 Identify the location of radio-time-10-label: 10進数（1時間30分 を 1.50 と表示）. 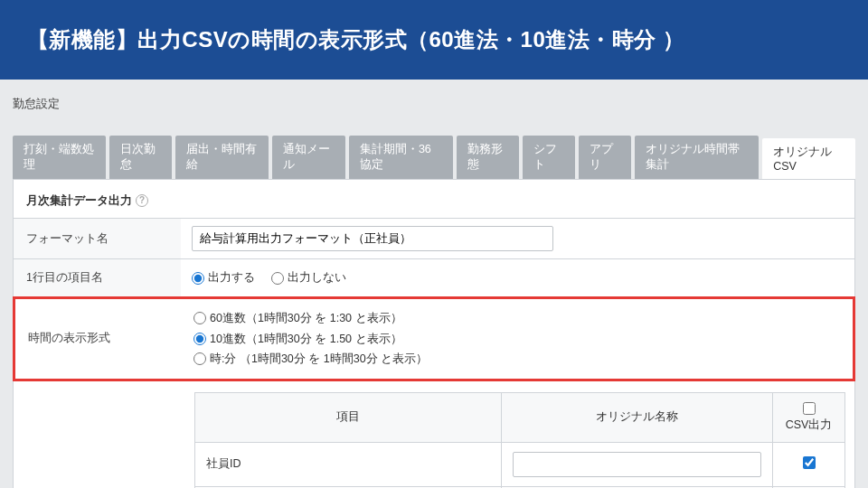
(306, 340).